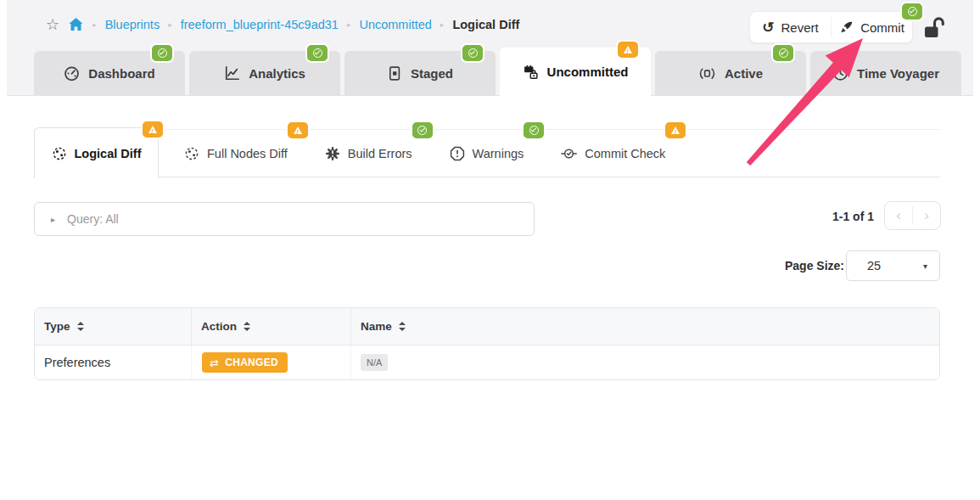 The image size is (980, 500). What do you see at coordinates (114, 362) in the screenshot?
I see `cell-type: Preferences` at bounding box center [114, 362].